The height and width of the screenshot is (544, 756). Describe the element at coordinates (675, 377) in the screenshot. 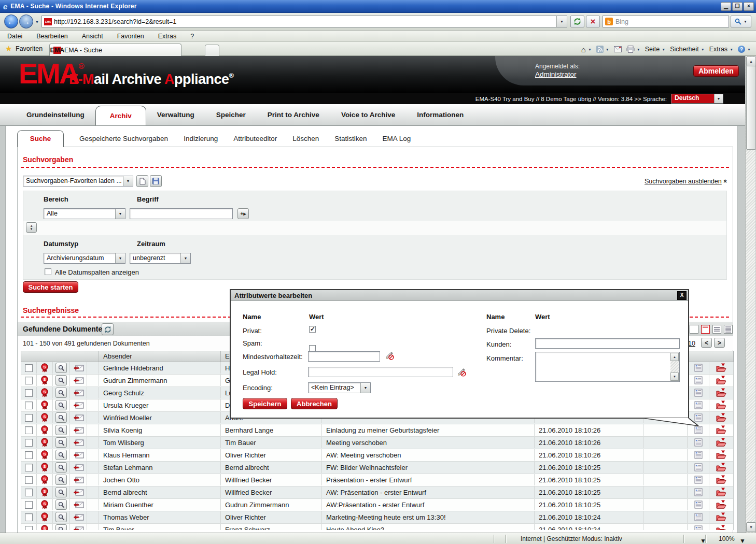

I see `scroll-down-icon: ▼` at that location.